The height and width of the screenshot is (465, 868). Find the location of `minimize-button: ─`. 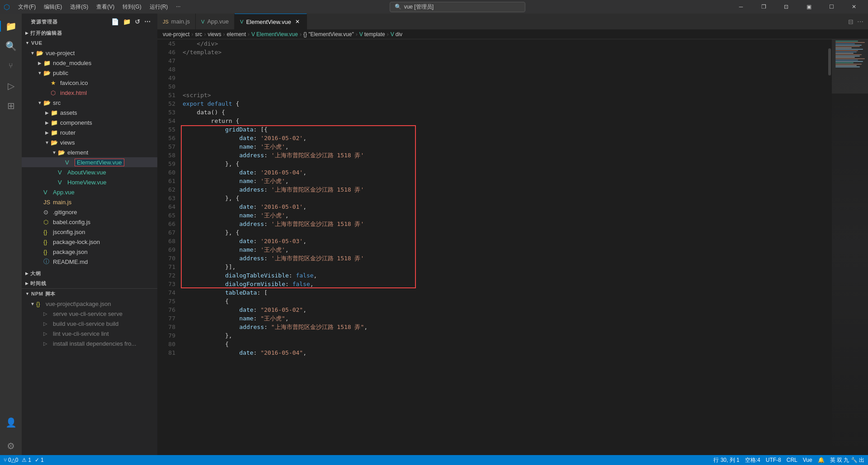

minimize-button: ─ is located at coordinates (741, 7).